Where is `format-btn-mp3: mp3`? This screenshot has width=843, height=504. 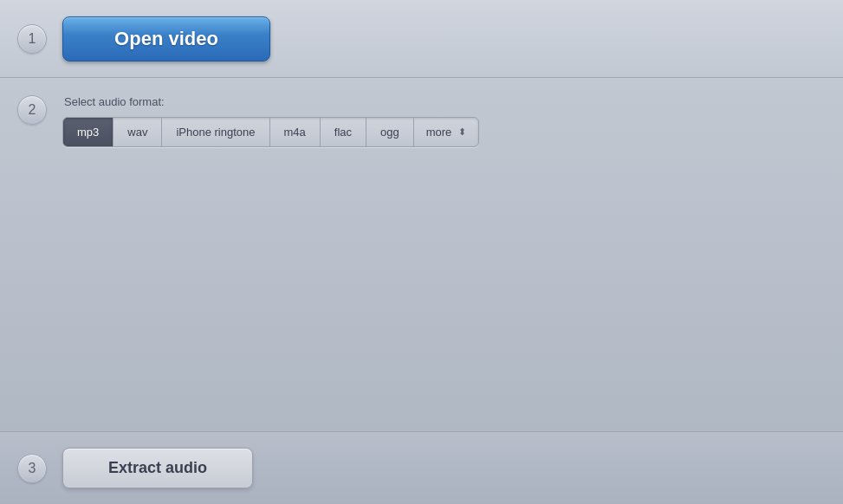
format-btn-mp3: mp3 is located at coordinates (88, 132).